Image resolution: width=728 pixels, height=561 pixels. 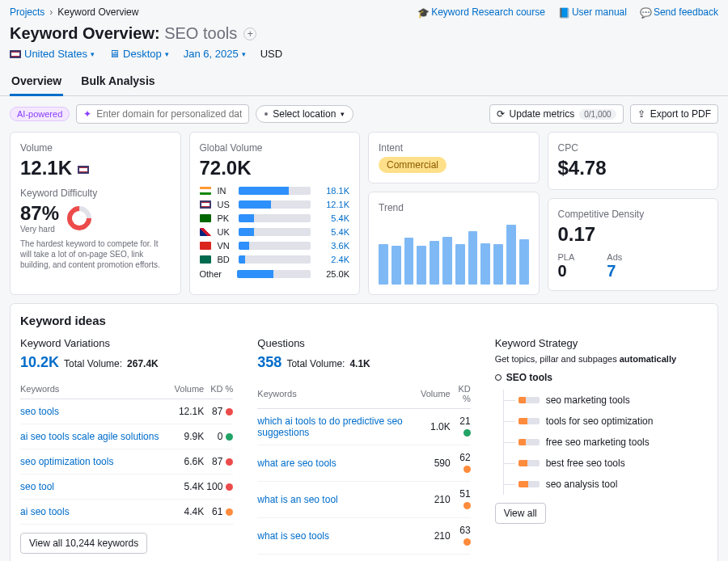 What do you see at coordinates (163, 114) in the screenshot?
I see `domain-input-wrapper: ✦` at bounding box center [163, 114].